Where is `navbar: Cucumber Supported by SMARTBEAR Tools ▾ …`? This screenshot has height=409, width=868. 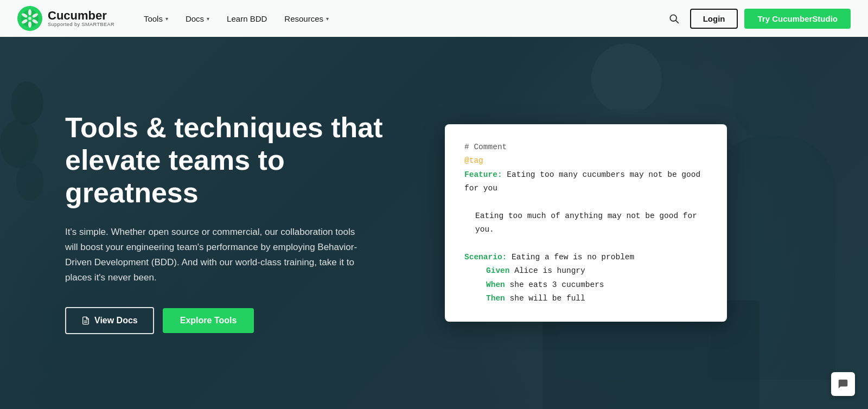
navbar: Cucumber Supported by SMARTBEAR Tools ▾ … is located at coordinates (434, 18).